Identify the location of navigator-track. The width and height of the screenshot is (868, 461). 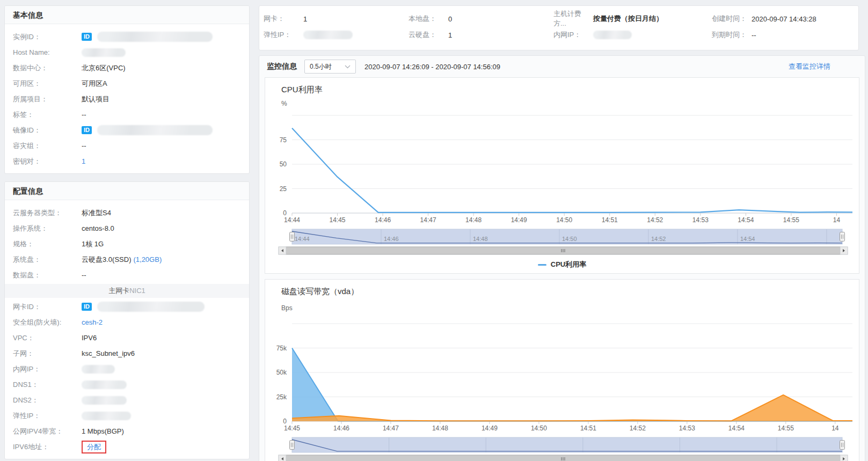
(567, 445).